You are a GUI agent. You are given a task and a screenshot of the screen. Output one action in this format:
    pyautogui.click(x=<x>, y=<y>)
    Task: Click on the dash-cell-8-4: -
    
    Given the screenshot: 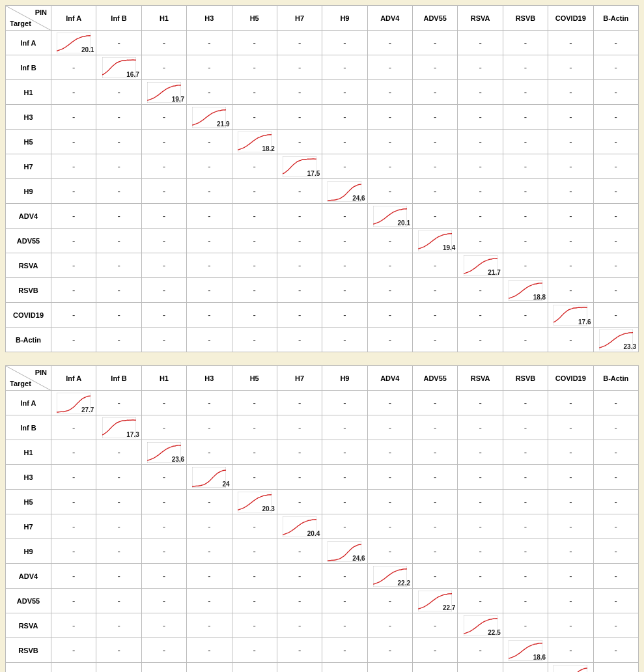 What is the action you would take?
    pyautogui.click(x=254, y=241)
    